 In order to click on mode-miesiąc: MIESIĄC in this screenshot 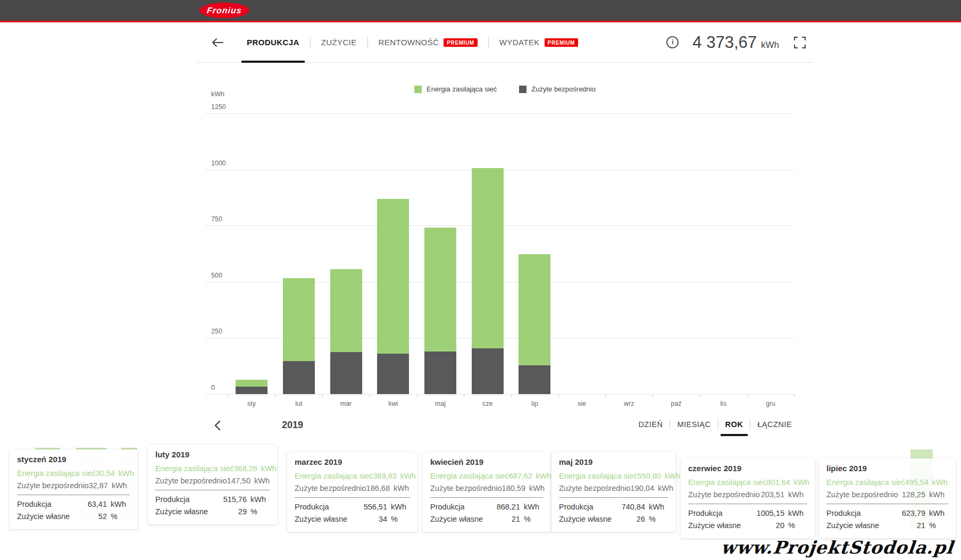, I will do `click(693, 424)`.